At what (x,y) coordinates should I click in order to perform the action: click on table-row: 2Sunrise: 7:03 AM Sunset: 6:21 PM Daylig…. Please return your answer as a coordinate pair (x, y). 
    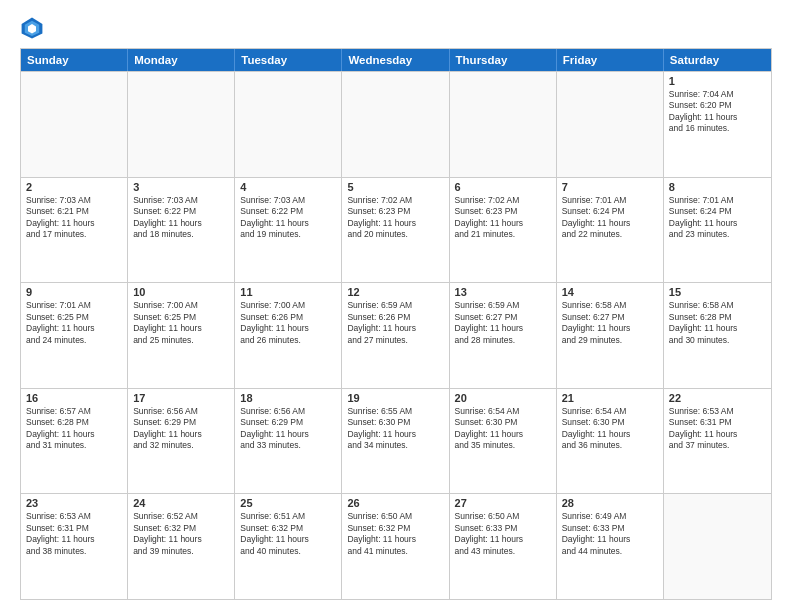
    Looking at the image, I should click on (74, 230).